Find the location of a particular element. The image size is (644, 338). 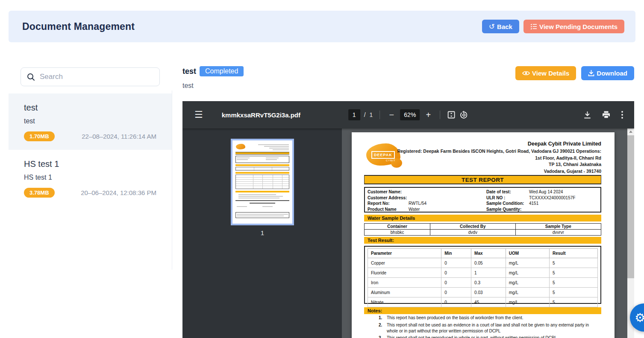

company-name: Deepak Cybit Private Limited is located at coordinates (499, 144).